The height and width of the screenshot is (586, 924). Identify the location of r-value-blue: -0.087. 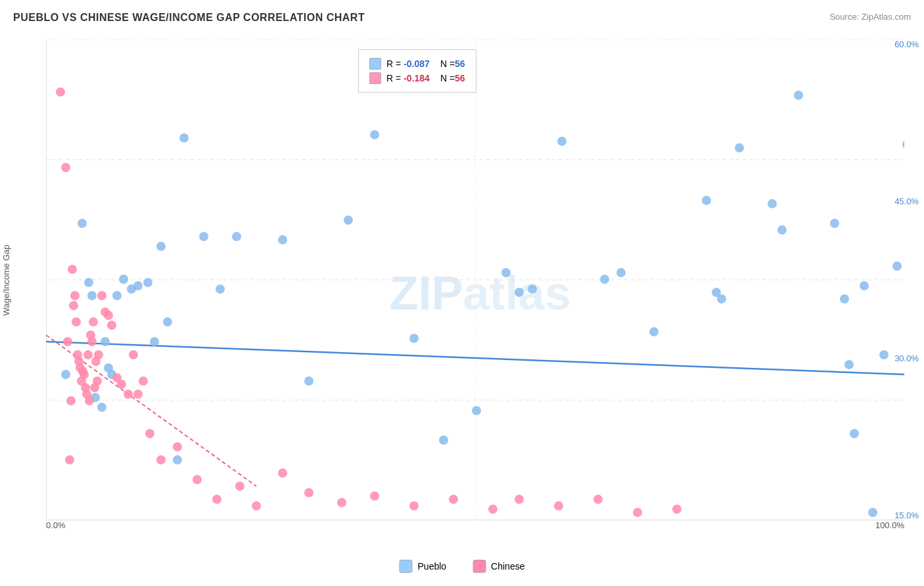
(417, 64).